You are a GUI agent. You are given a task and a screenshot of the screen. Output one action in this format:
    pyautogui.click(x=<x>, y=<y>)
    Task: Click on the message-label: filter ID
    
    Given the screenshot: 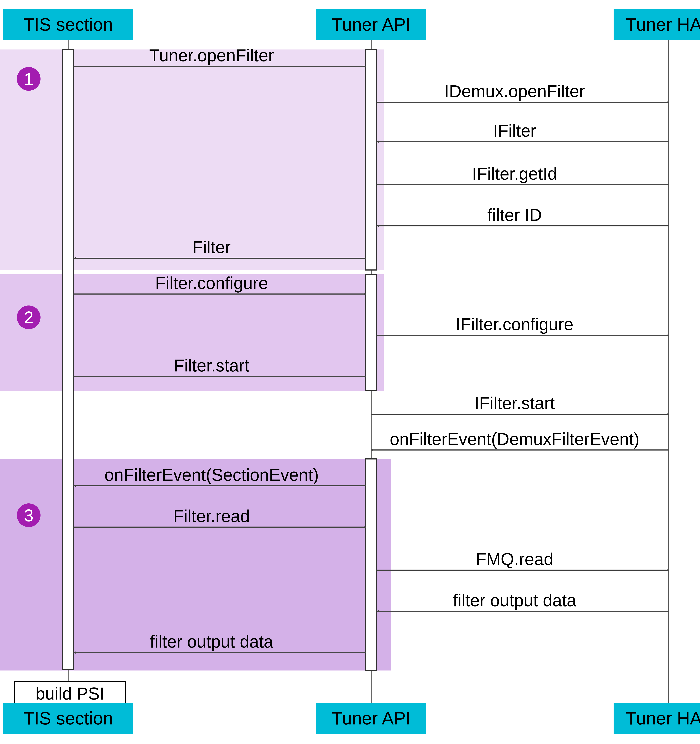 What is the action you would take?
    pyautogui.click(x=515, y=215)
    